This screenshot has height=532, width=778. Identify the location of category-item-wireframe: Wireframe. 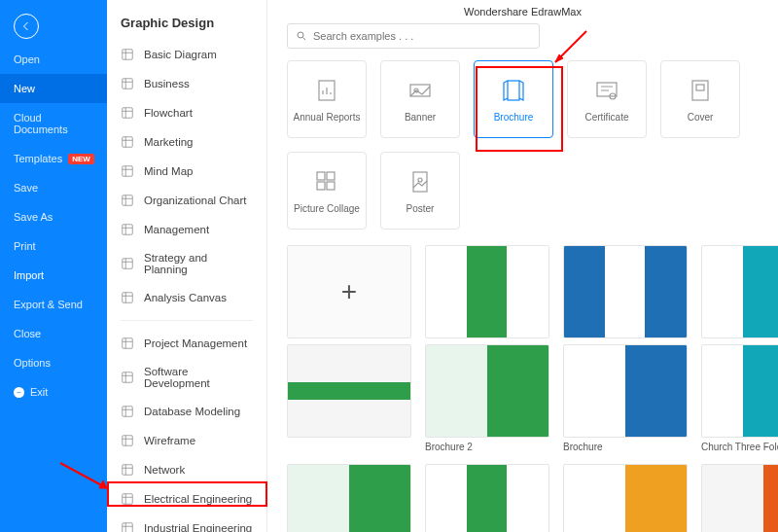
(187, 441).